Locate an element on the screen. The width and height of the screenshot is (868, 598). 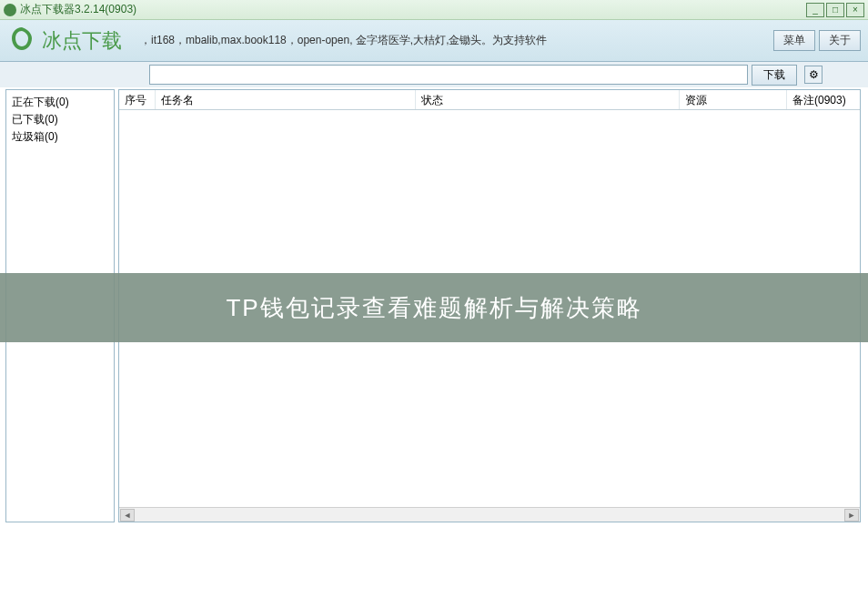
url-input is located at coordinates (449, 75).